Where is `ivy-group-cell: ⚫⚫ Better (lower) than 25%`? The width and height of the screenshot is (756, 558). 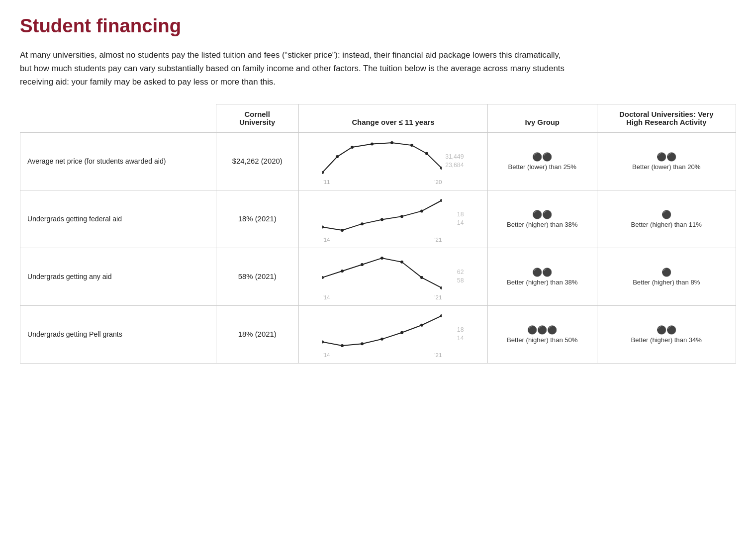
ivy-group-cell: ⚫⚫ Better (lower) than 25% is located at coordinates (543, 161).